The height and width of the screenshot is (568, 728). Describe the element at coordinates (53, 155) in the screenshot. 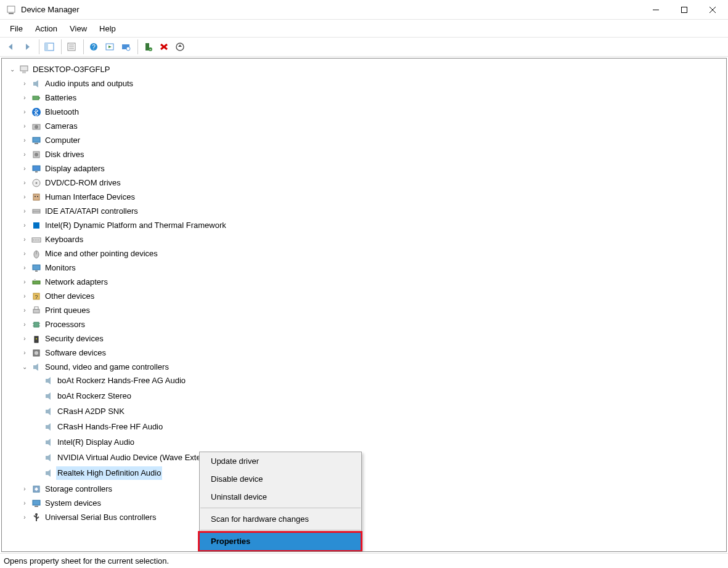

I see `tree-category: › Disk drives` at that location.